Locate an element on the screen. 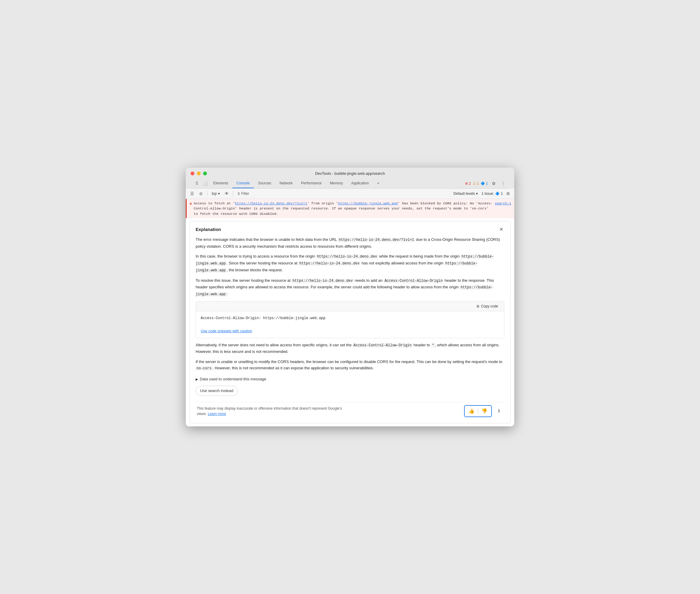  copy-code-button: ⧉ Copy code is located at coordinates (487, 306).